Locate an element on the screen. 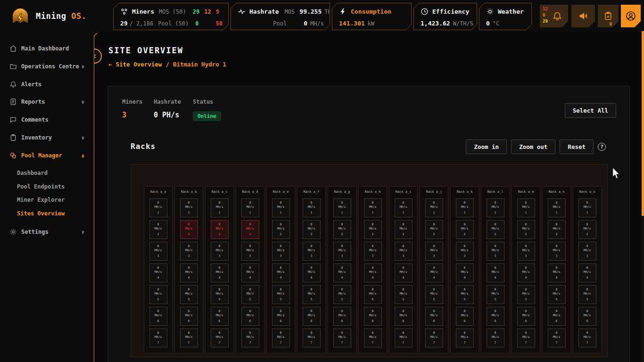 The width and height of the screenshot is (644, 362). sidebar-item-pool-manager: Pool Manager ∧ is located at coordinates (47, 156).